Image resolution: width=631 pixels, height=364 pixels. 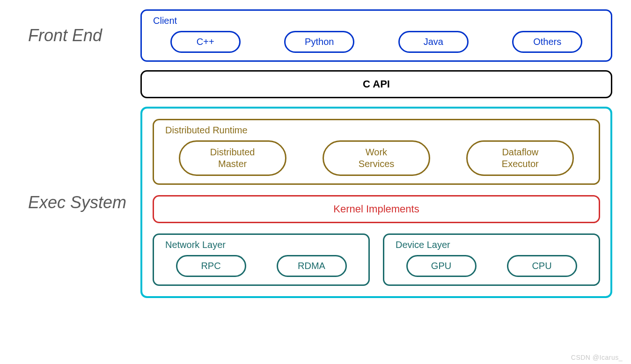 What do you see at coordinates (493, 245) in the screenshot?
I see `device-title: Device Layer` at bounding box center [493, 245].